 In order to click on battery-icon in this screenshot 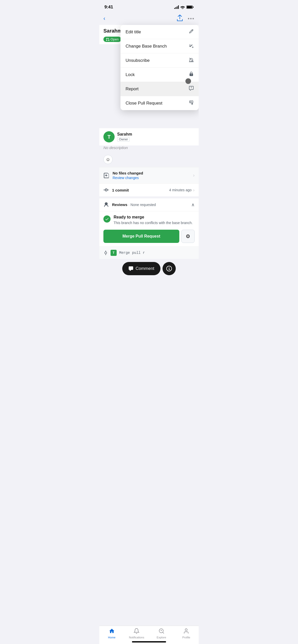, I will do `click(190, 7)`.